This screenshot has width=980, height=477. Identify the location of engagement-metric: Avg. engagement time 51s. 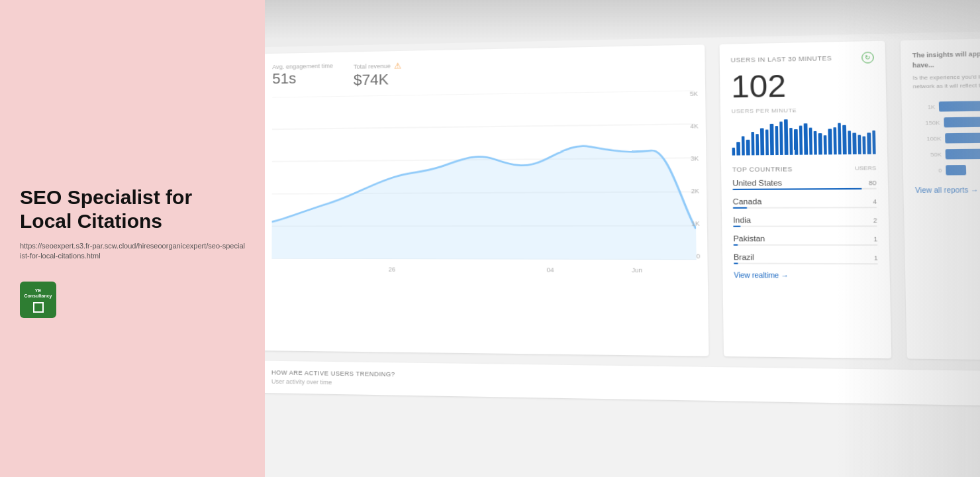
(303, 76).